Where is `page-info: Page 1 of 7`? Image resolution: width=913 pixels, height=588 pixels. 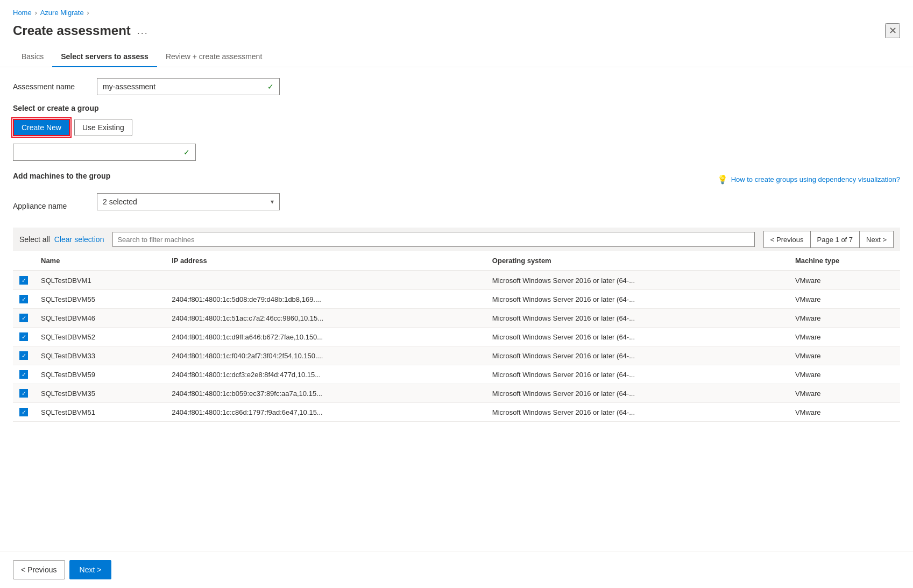 page-info: Page 1 of 7 is located at coordinates (835, 239).